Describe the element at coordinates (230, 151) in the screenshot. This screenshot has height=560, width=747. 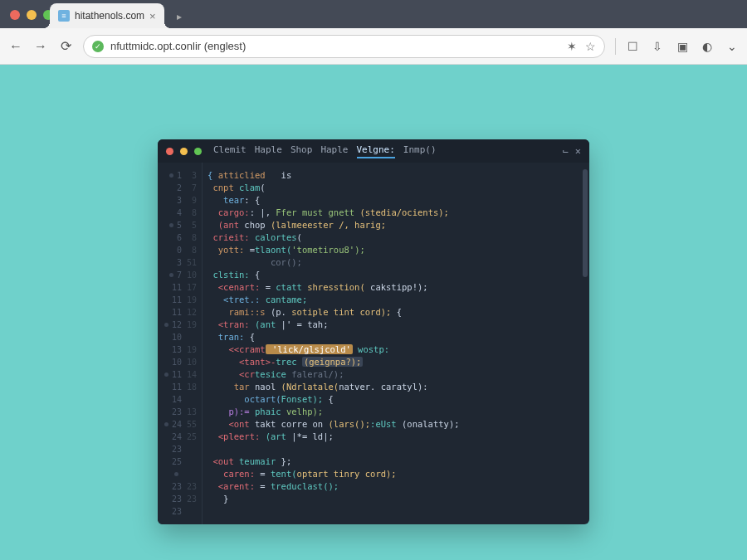
I see `menu-item: Clemit` at that location.